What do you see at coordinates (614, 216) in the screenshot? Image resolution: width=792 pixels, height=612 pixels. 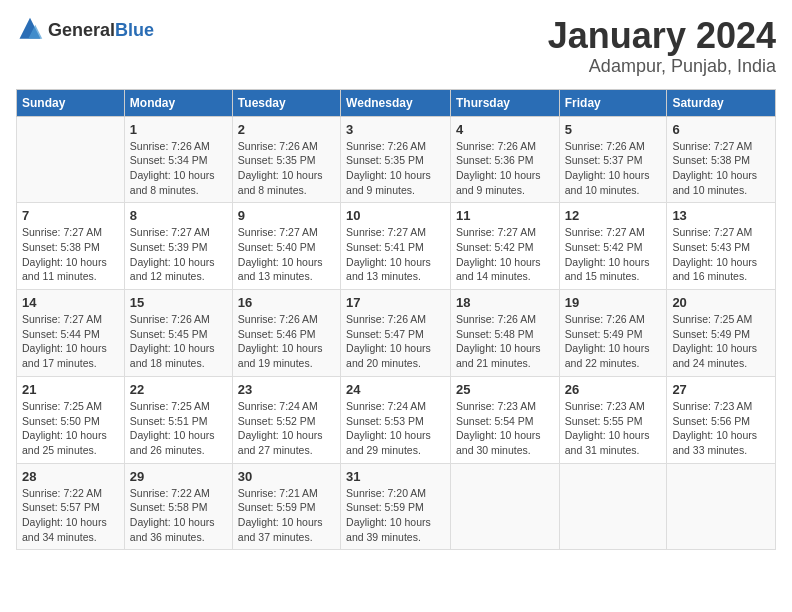 I see `day-number: 12` at bounding box center [614, 216].